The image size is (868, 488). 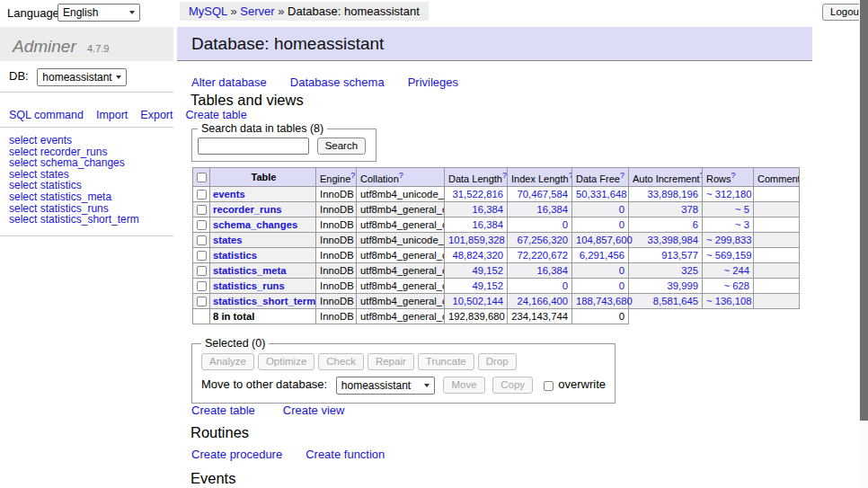 I want to click on data-free-link: 50,331,648, so click(x=602, y=194).